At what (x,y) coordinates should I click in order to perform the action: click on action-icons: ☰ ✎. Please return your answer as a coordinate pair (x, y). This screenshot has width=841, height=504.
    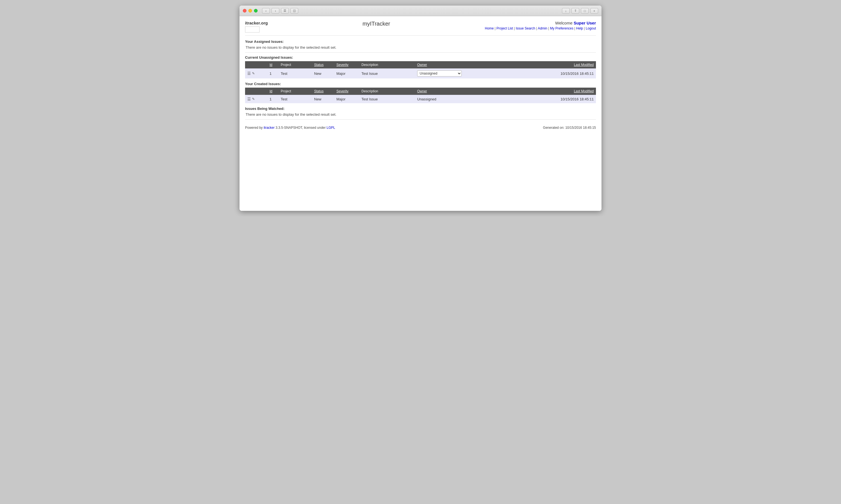
    Looking at the image, I should click on (256, 73).